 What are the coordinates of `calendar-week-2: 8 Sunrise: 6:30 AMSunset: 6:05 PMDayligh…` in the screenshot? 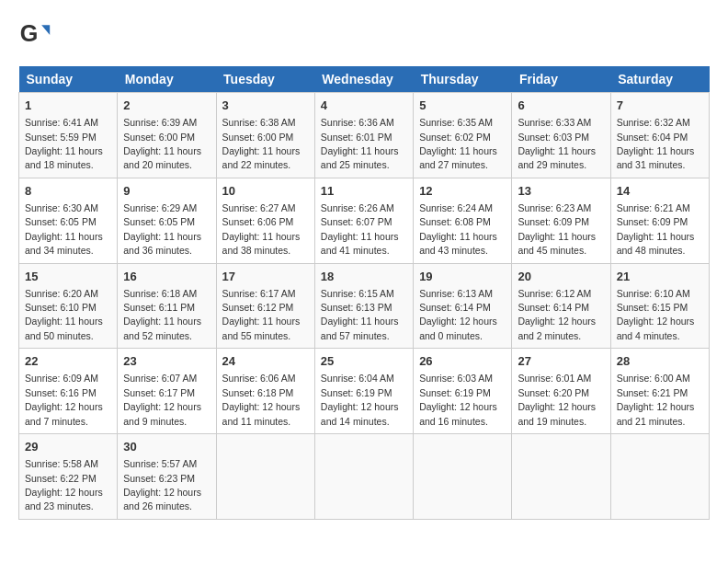 It's located at (364, 221).